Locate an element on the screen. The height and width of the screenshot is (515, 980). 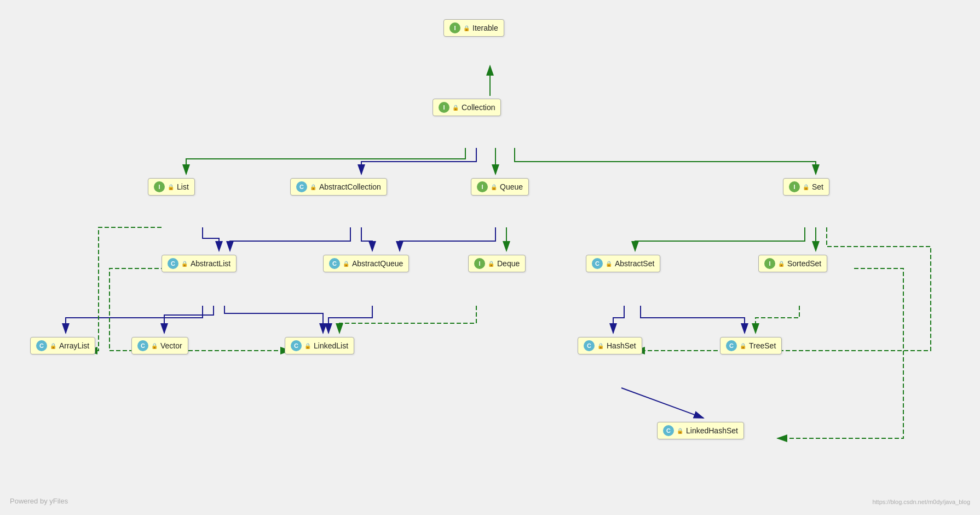
node-abstractlist: C 🔒 AbstractList is located at coordinates (199, 264).